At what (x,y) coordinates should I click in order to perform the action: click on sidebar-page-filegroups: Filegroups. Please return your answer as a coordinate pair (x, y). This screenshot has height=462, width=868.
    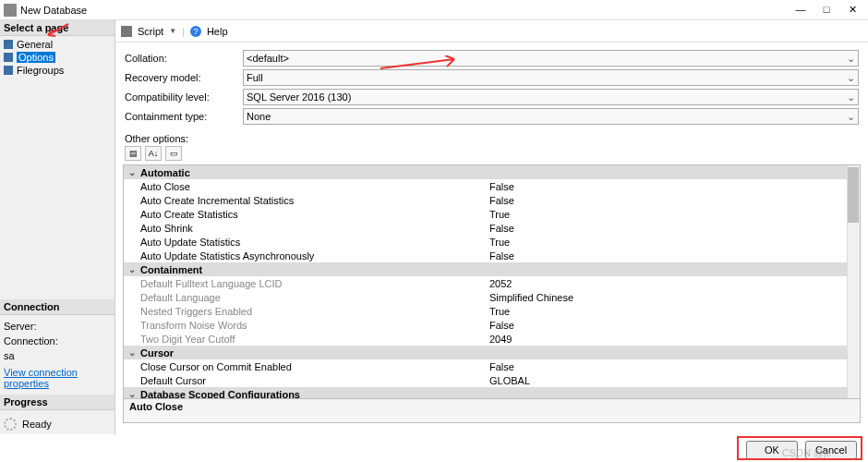
    Looking at the image, I should click on (57, 70).